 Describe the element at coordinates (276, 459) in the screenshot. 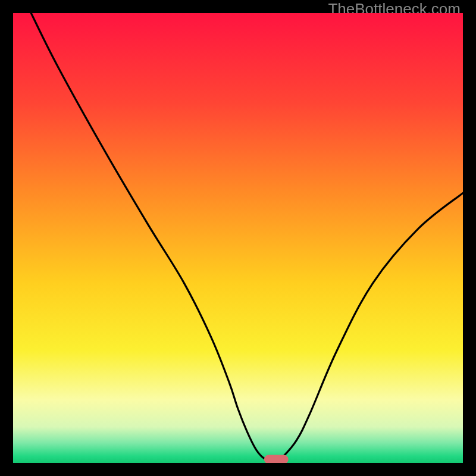

I see `optimal-zone-pill` at that location.